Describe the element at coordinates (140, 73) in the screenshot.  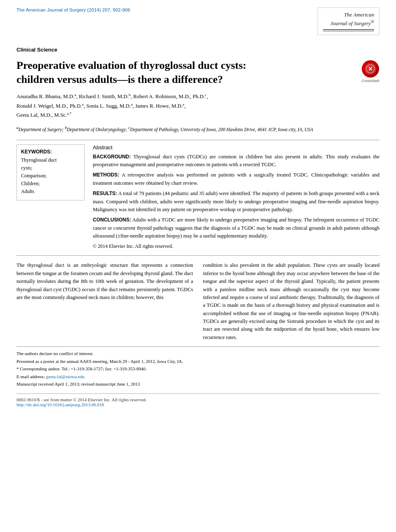
I see `article-title: Preoperative evaluation of thyroglossal …` at that location.